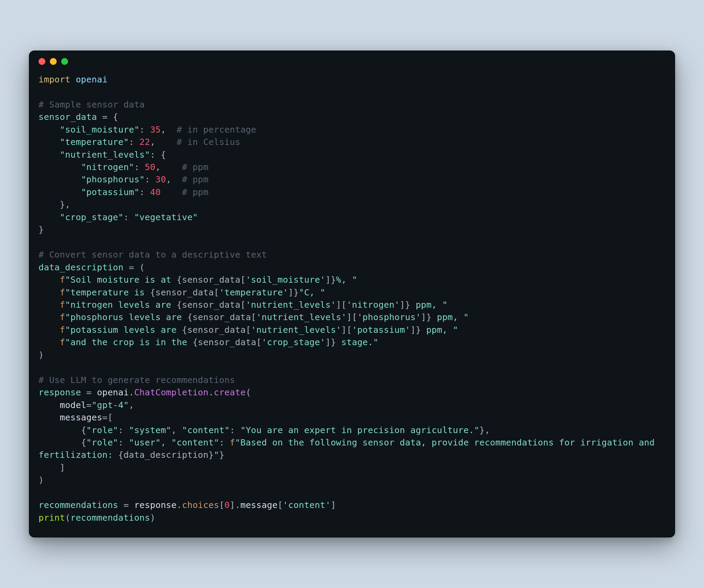  Describe the element at coordinates (65, 61) in the screenshot. I see `maximize-icon` at that location.